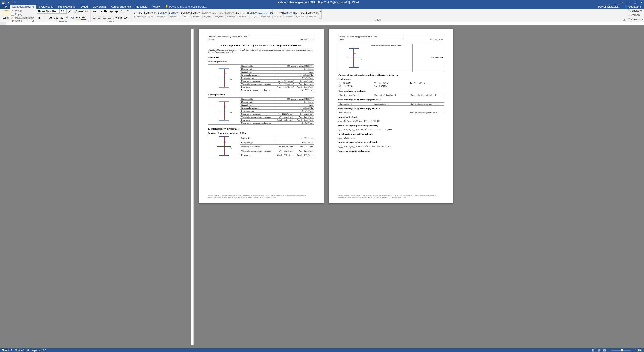 Image resolution: width=644 pixels, height=352 pixels. What do you see at coordinates (261, 116) in the screenshot?
I see `page-1: Projekt: Hala o zmiennej geometrii-TIIR …` at bounding box center [261, 116].